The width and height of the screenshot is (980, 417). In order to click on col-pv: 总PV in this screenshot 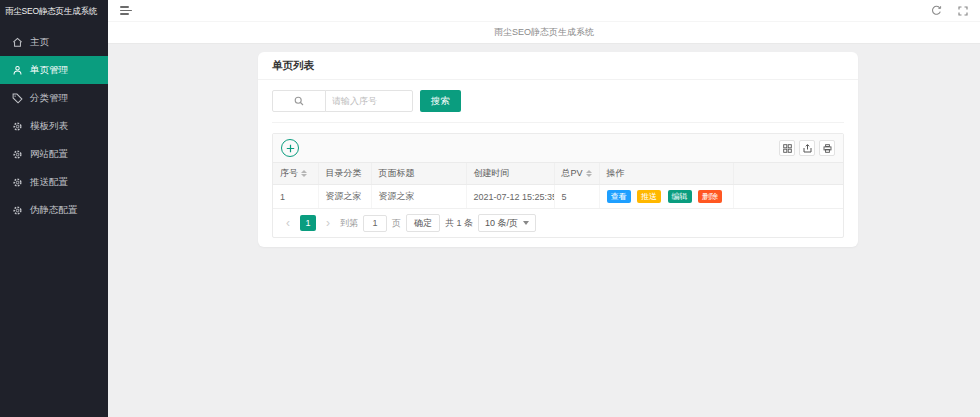, I will do `click(576, 174)`.